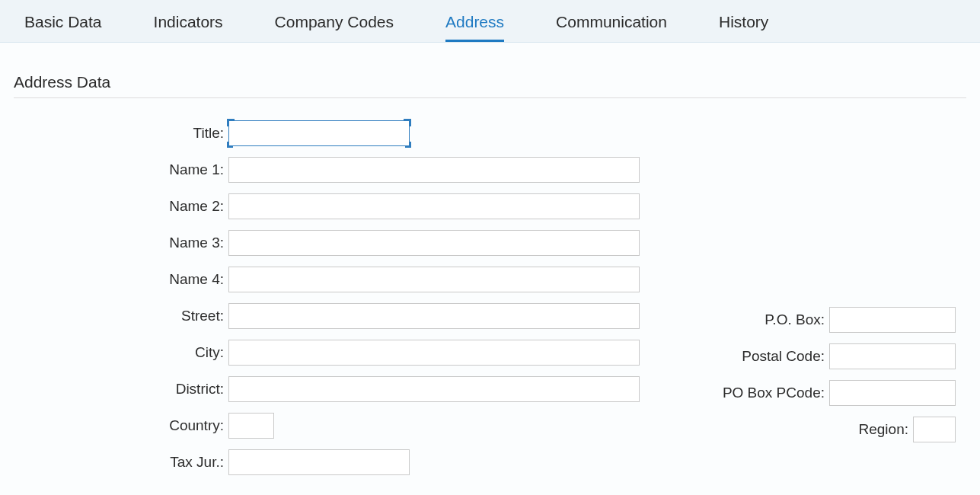 The image size is (980, 495). I want to click on title-field, so click(319, 133).